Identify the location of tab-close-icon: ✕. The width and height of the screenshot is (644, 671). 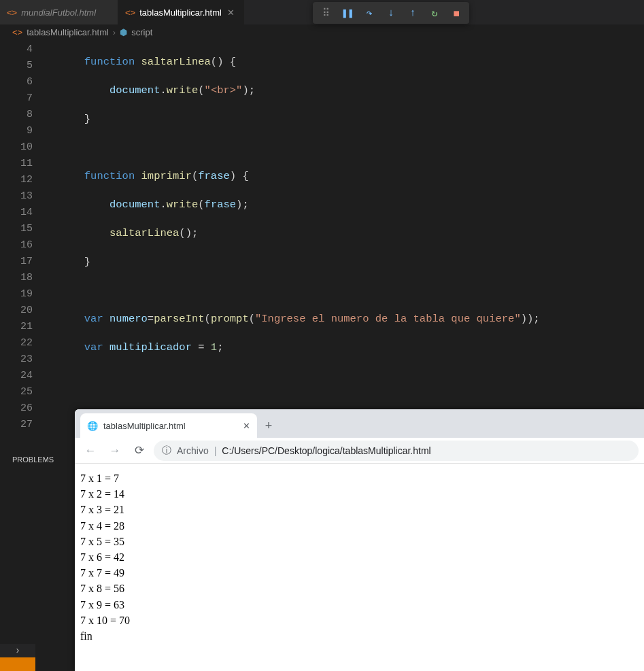
(231, 12).